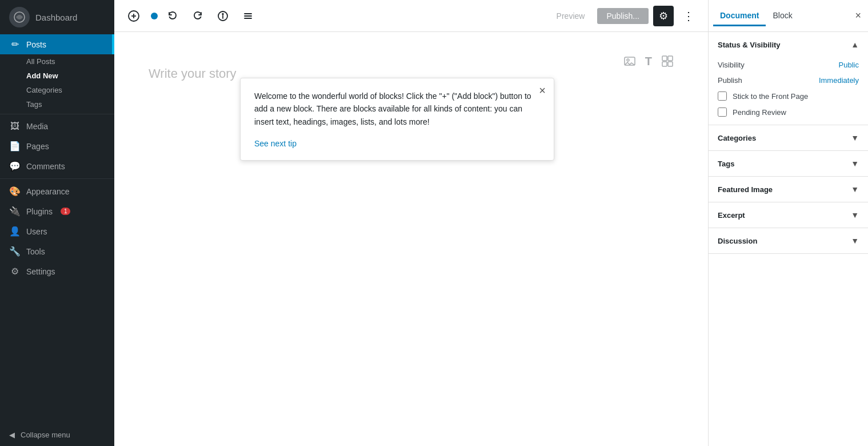  What do you see at coordinates (745, 190) in the screenshot?
I see `section-featured-image-title: Featured Image` at bounding box center [745, 190].